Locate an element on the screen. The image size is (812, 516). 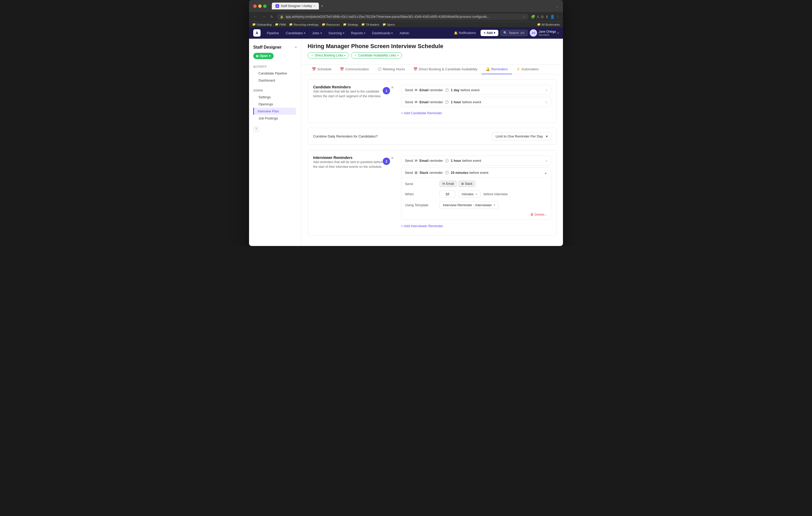
candidate-eye-icon: 👁 is located at coordinates (393, 88).